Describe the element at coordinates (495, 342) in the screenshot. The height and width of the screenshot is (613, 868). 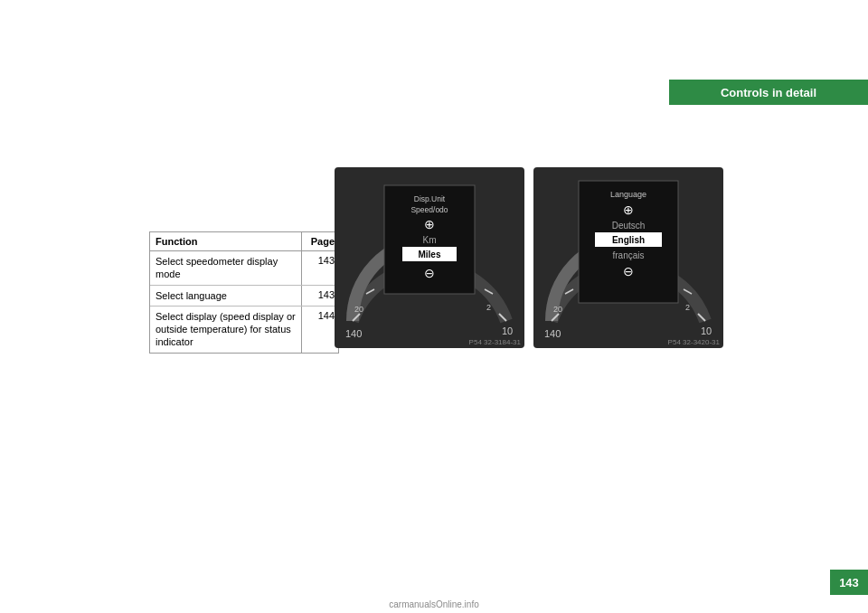
I see `speedo-unit-caption: P54 32-3184-31` at that location.